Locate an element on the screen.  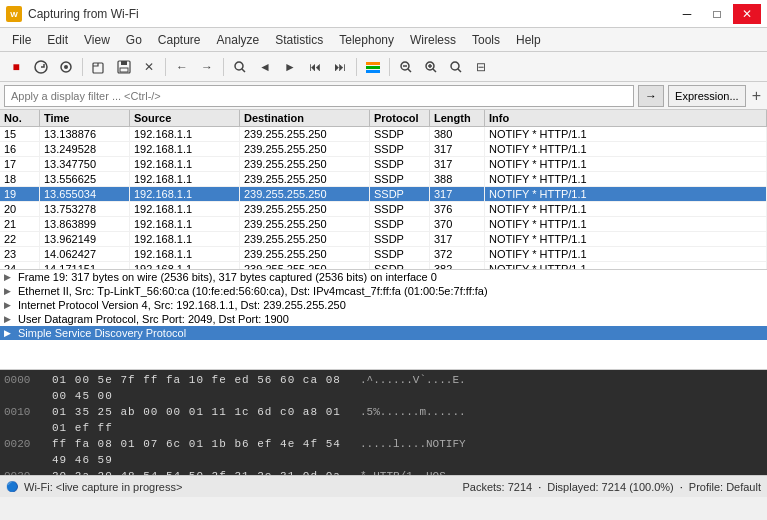
maximize-button: □ is located at coordinates (717, 14).